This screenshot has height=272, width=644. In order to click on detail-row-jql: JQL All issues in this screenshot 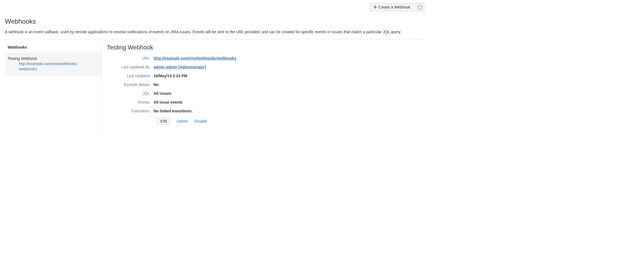, I will do `click(263, 93)`.